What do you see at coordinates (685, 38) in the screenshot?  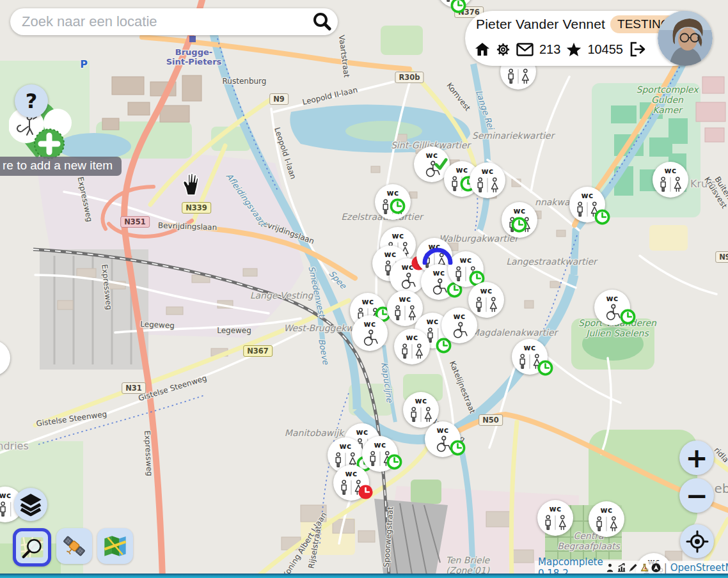 I see `avatar-image` at bounding box center [685, 38].